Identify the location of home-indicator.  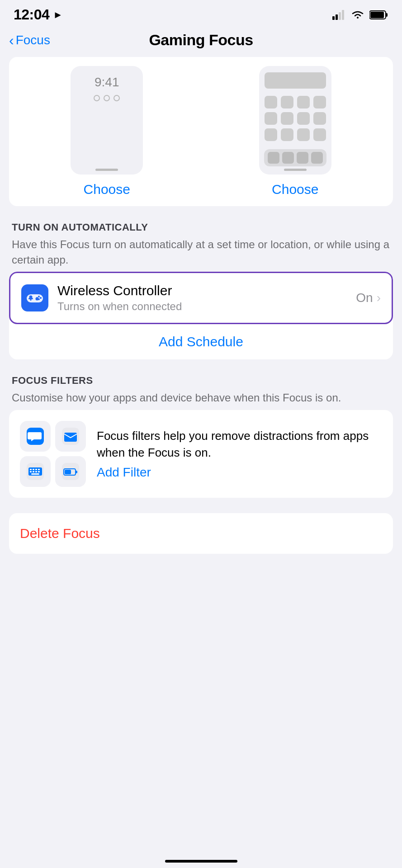
(201, 861).